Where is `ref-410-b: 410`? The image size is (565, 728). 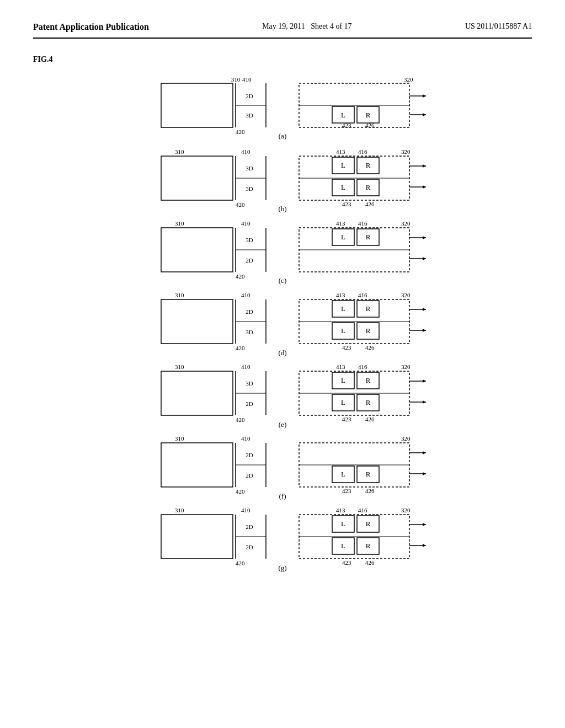 ref-410-b: 410 is located at coordinates (246, 152).